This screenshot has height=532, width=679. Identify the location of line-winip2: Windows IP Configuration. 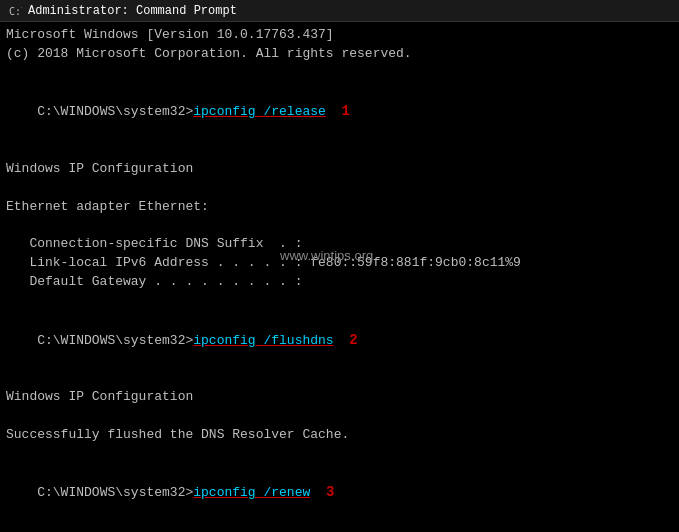
(340, 398).